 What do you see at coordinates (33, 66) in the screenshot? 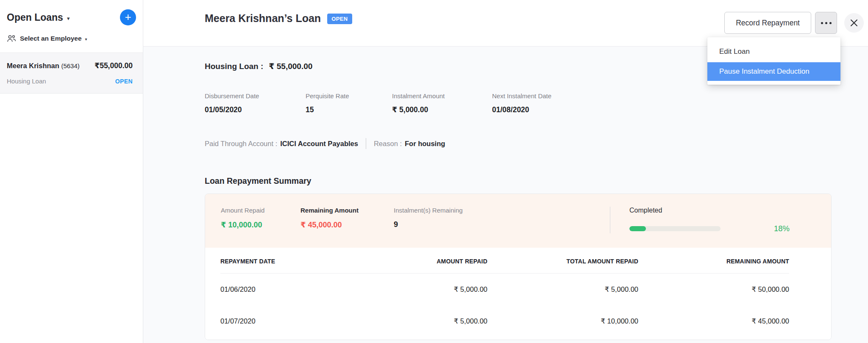
I see `loan-item-employee-name: Meera Krishnan` at bounding box center [33, 66].